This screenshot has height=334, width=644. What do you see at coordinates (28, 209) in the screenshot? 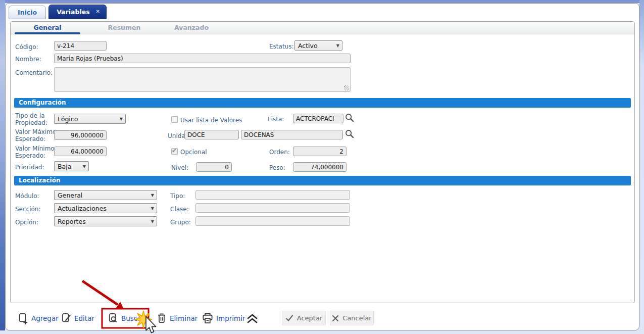
I see `seccion-label: Sección:` at bounding box center [28, 209].